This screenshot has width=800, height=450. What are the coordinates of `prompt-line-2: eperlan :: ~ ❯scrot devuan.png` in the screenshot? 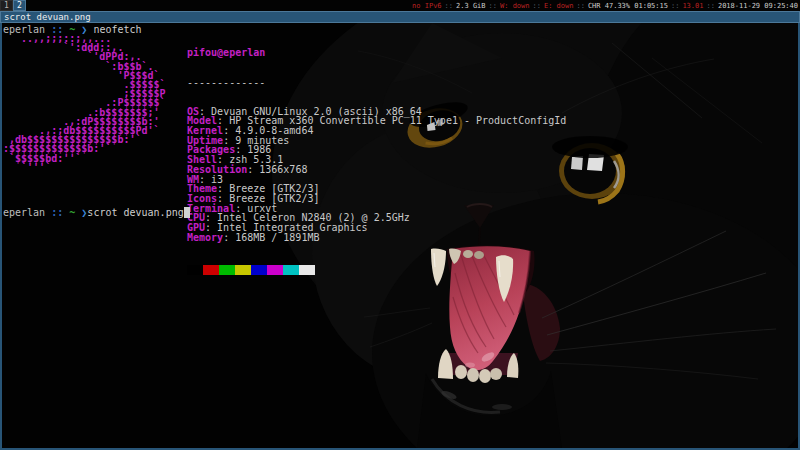 It's located at (96, 212).